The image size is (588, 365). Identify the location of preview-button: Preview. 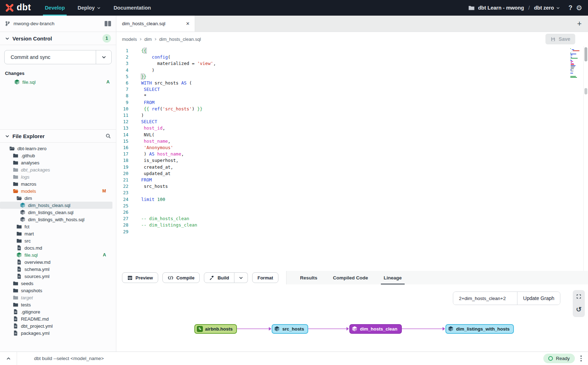
(140, 278).